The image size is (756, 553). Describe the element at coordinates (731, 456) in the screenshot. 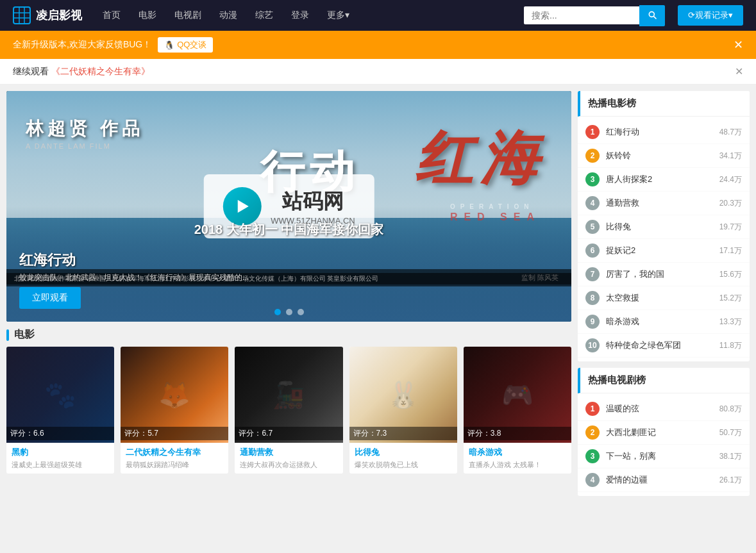

I see `rank-tv-count-3: 38.1万` at that location.